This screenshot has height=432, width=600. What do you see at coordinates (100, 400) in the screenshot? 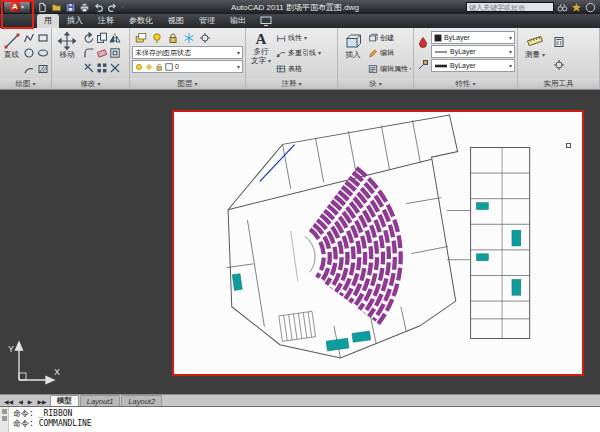
I see `tab-layout1: Layout1` at bounding box center [100, 400].